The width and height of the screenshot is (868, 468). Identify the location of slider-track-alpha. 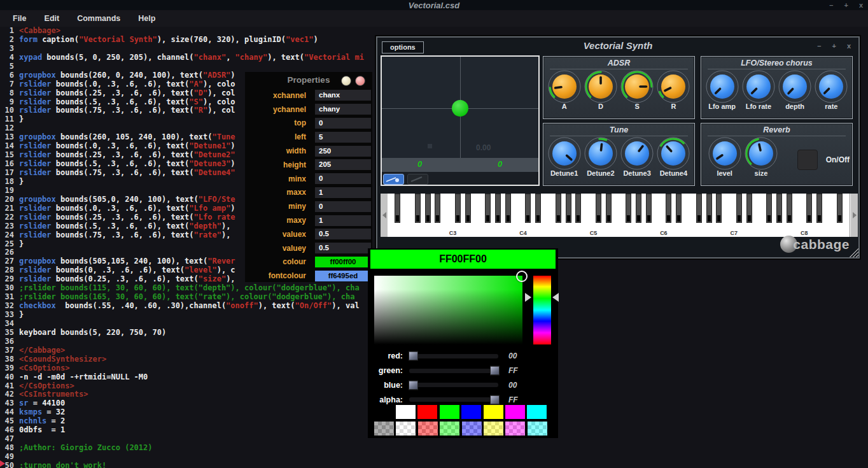
(454, 400).